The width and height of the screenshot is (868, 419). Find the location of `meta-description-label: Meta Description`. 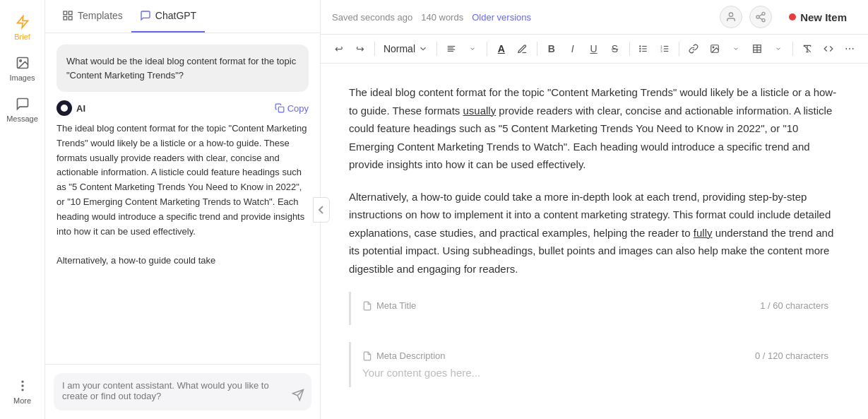

meta-description-label: Meta Description is located at coordinates (411, 356).